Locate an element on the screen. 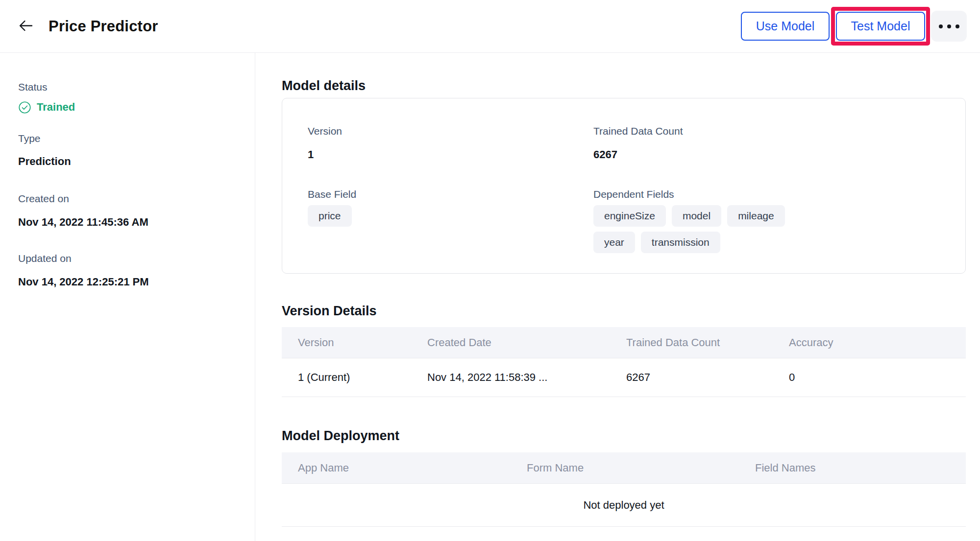 The width and height of the screenshot is (980, 541). trained-data-count-cell: 6267 is located at coordinates (708, 377).